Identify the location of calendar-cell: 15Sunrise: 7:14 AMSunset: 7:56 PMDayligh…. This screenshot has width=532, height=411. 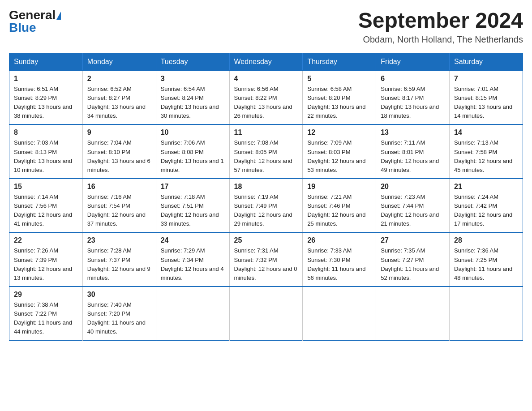
(46, 206).